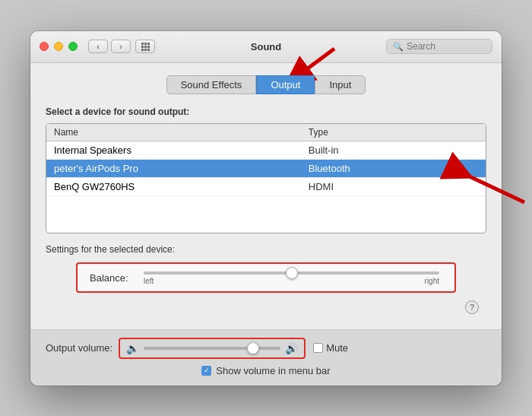  What do you see at coordinates (292, 278) in the screenshot?
I see `balance-slider: left right` at bounding box center [292, 278].